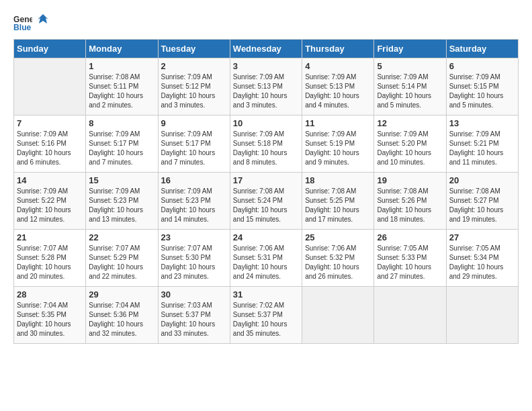 The height and width of the screenshot is (411, 532). What do you see at coordinates (23, 28) in the screenshot?
I see `svg-text: Blue` at bounding box center [23, 28].